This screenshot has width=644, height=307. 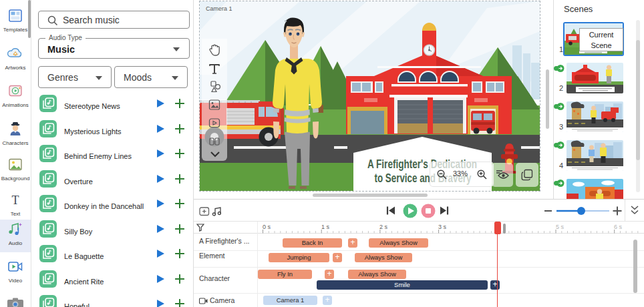 I want to click on svg-text: T, so click(x=16, y=200).